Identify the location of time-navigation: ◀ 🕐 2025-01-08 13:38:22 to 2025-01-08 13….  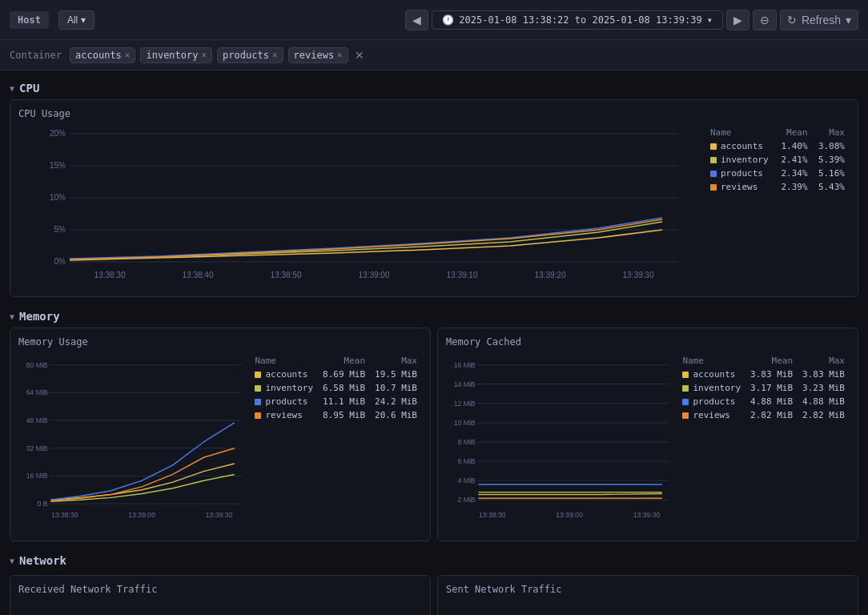
(632, 20).